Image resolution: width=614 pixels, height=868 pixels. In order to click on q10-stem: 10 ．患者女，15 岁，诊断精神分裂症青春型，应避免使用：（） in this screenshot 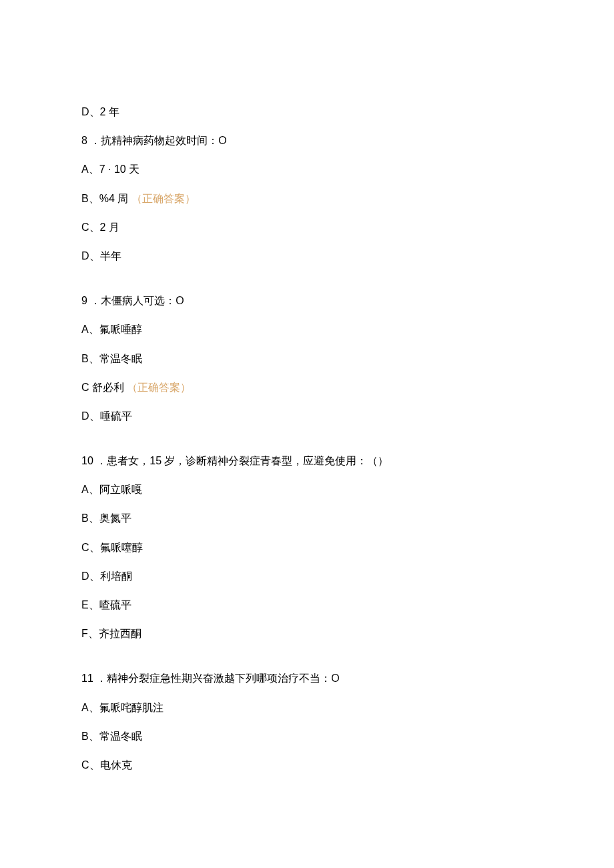, I will do `click(308, 460)`.